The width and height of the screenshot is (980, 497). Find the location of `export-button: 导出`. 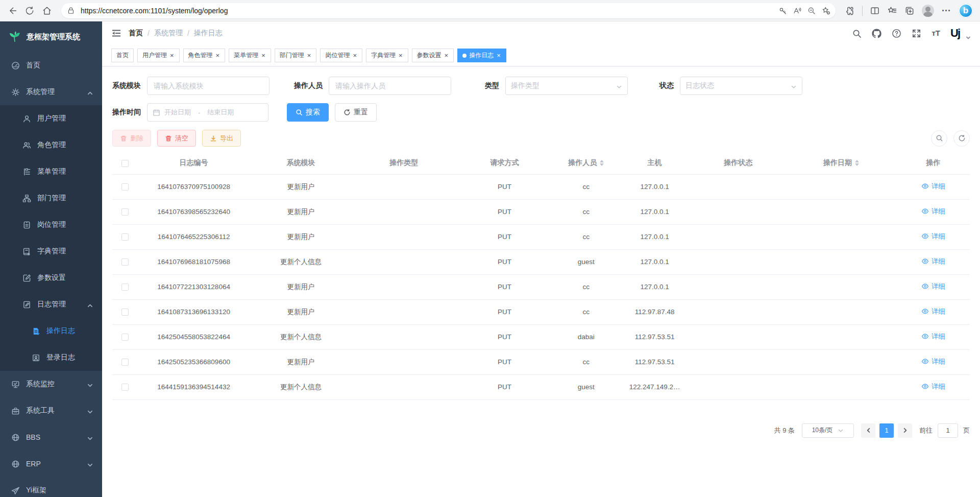

export-button: 导出 is located at coordinates (222, 138).